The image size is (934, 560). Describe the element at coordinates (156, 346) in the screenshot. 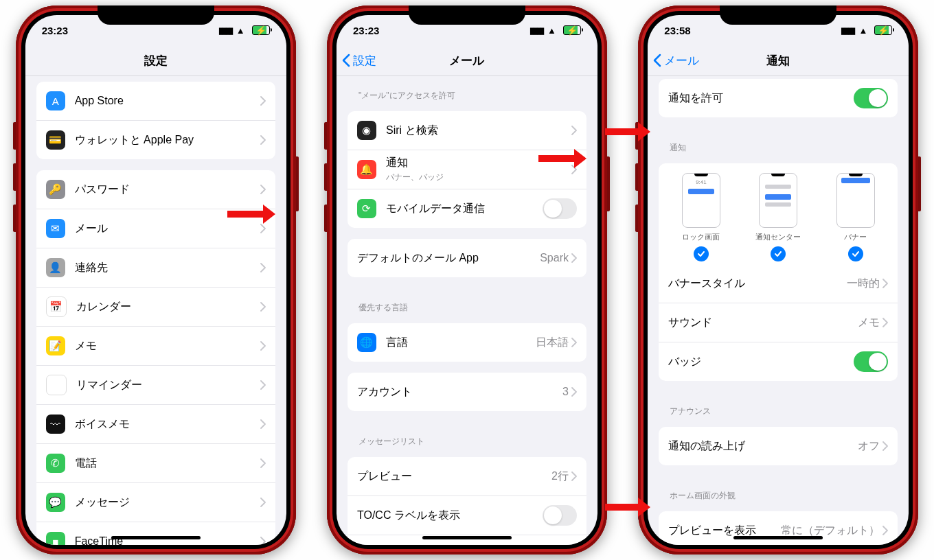

I see `settings-row: 📝メモ` at that location.